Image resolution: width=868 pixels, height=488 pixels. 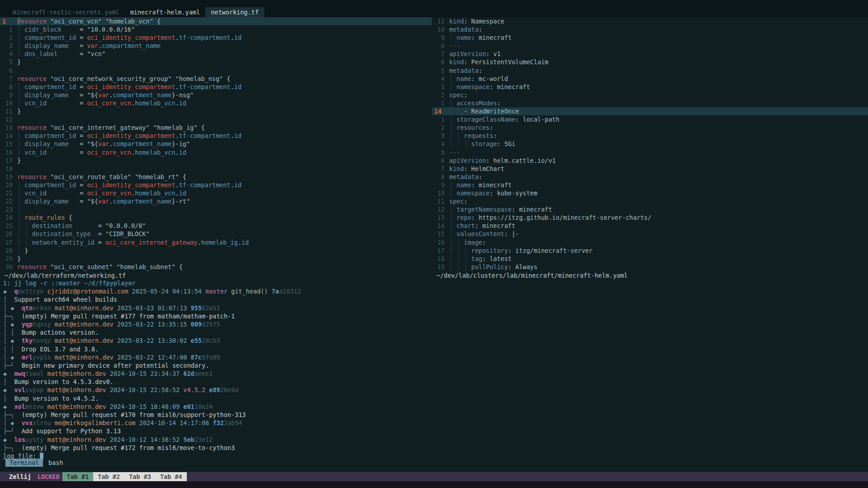 What do you see at coordinates (650, 234) in the screenshot?
I see `editor-line: 15│ valuesContent: |-` at bounding box center [650, 234].